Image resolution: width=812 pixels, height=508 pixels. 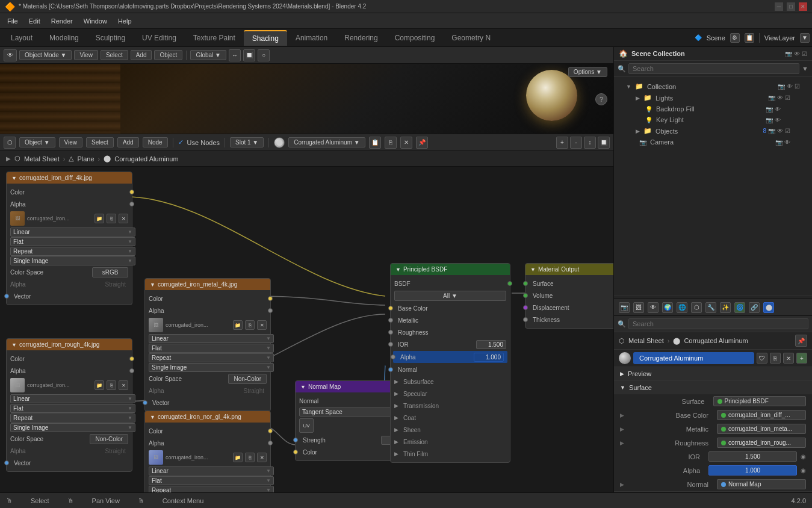 I want to click on material-pin-icon: 📌, so click(x=422, y=143).